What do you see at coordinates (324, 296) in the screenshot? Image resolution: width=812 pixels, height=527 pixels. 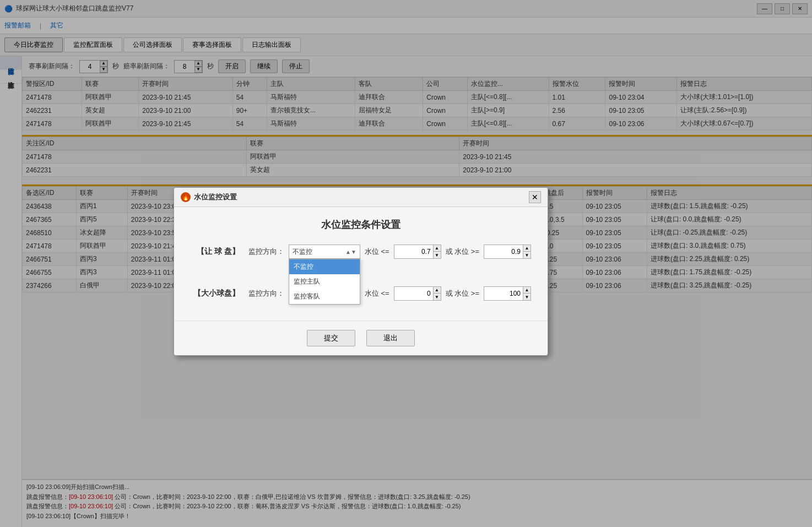 I see `dropdown-item-away: 监控客队` at bounding box center [324, 296].